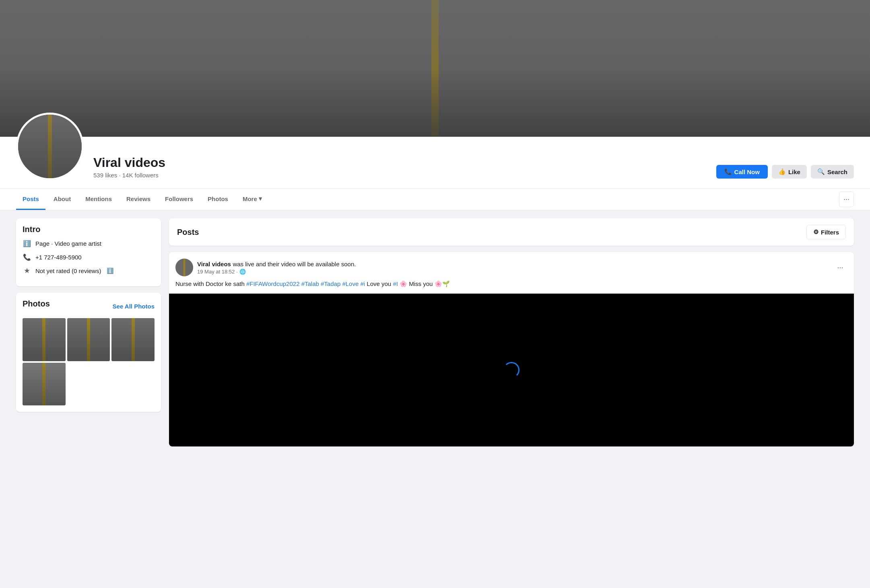  I want to click on nav-options-button: ···, so click(847, 199).